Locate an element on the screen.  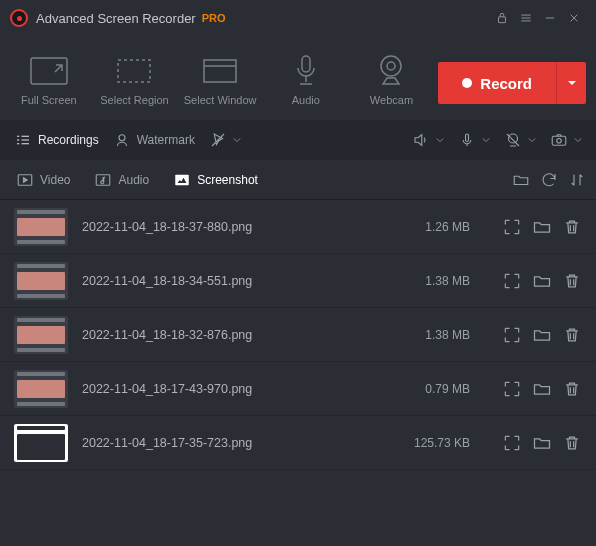
mic-toggle is located at coordinates (474, 140).